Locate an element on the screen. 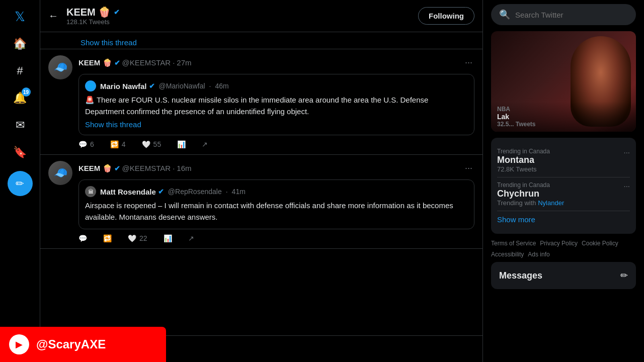 The image size is (644, 362). retweet-button: 🔁 4 is located at coordinates (118, 144).